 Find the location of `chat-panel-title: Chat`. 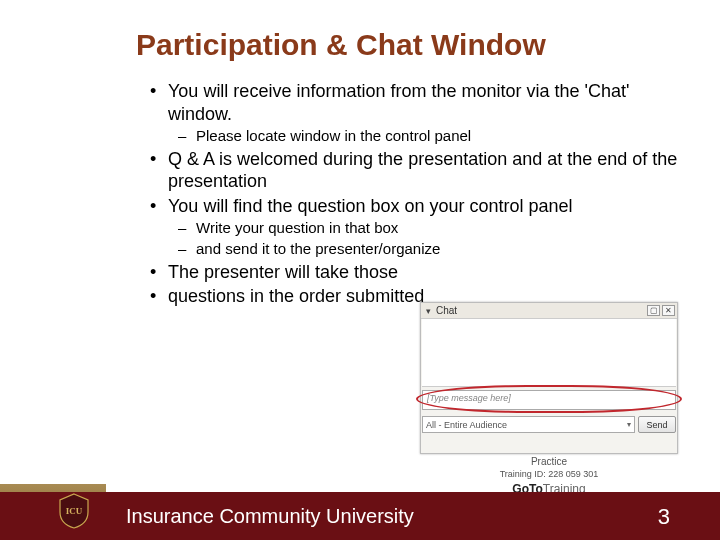

chat-panel-title: Chat is located at coordinates (540, 310).